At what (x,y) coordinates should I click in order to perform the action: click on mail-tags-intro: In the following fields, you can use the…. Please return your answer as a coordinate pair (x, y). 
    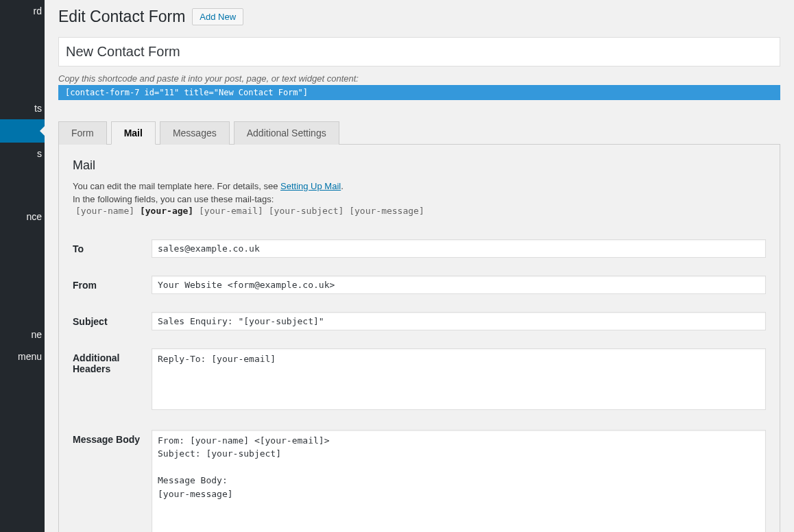
    Looking at the image, I should click on (420, 199).